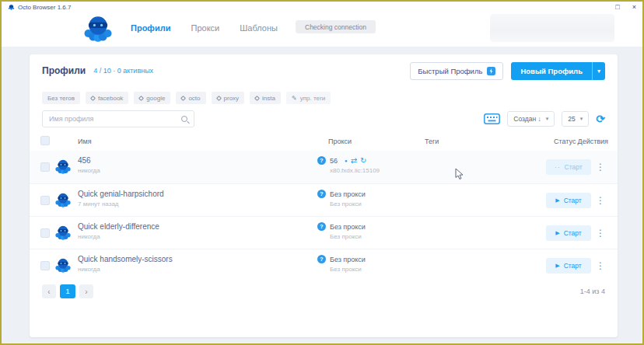 This screenshot has height=345, width=644. I want to click on proxy-swap-icon: ⇄, so click(354, 160).